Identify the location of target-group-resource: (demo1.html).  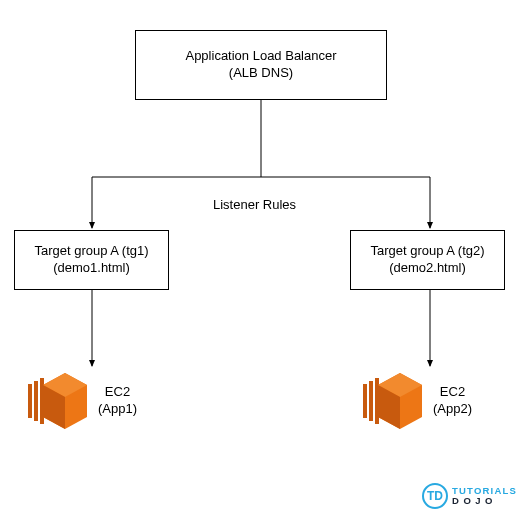
(92, 268).